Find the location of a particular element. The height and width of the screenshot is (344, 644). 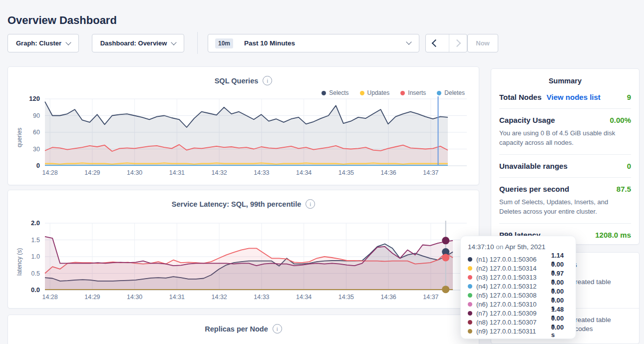

summary-value: 1208.0 ms is located at coordinates (613, 235).